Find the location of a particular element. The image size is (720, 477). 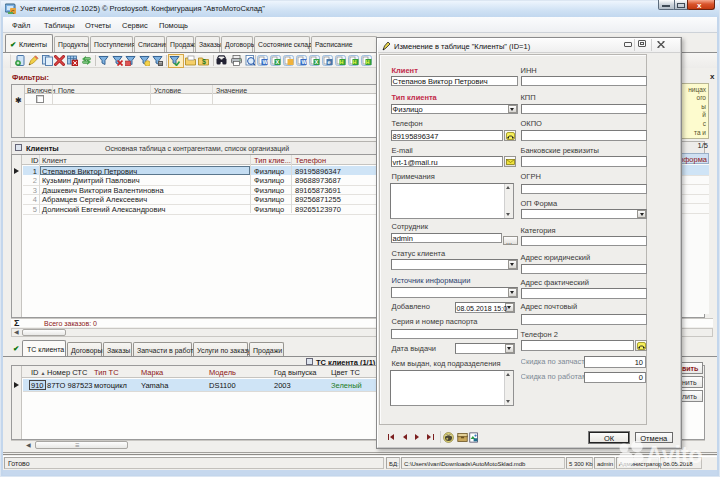

svg-text: Avito is located at coordinates (674, 455).